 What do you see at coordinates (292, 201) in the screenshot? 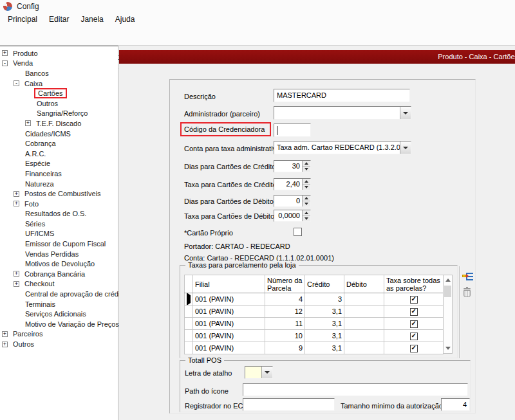
I see `dias-debito-spinner: 0` at bounding box center [292, 201].